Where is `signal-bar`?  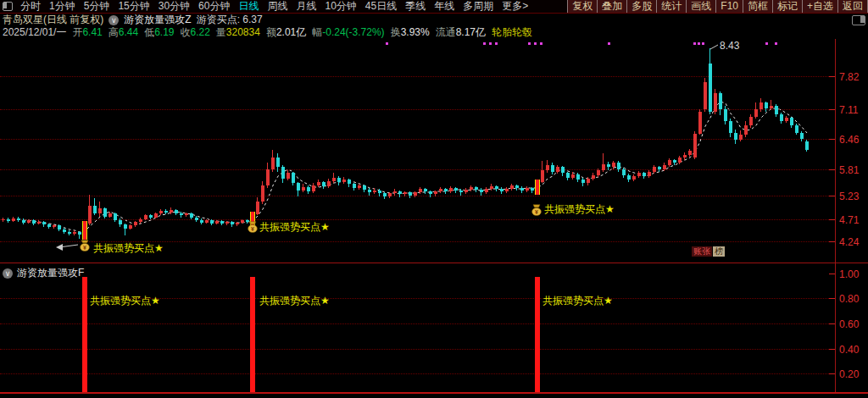 signal-bar is located at coordinates (85, 335).